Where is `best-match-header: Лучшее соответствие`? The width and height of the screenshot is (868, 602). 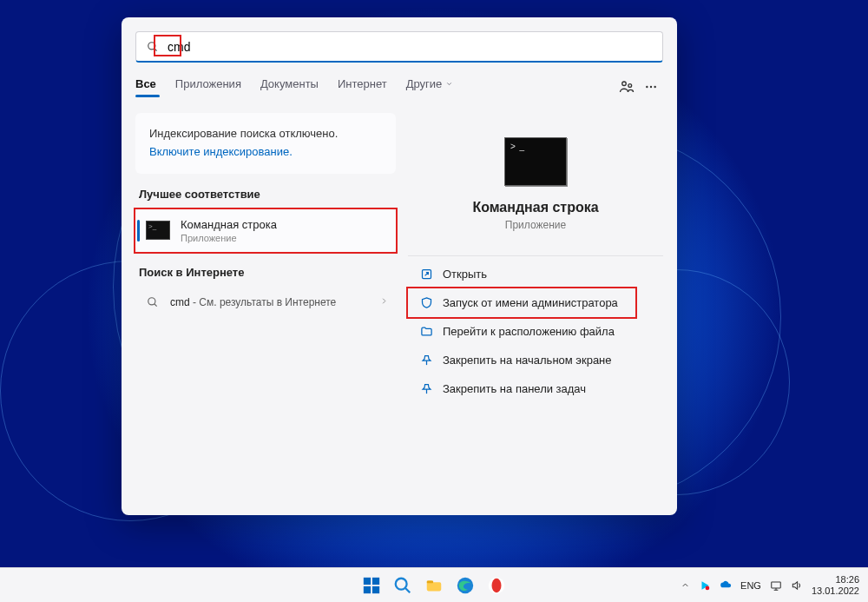
best-match-header: Лучшее соответствие is located at coordinates (267, 195).